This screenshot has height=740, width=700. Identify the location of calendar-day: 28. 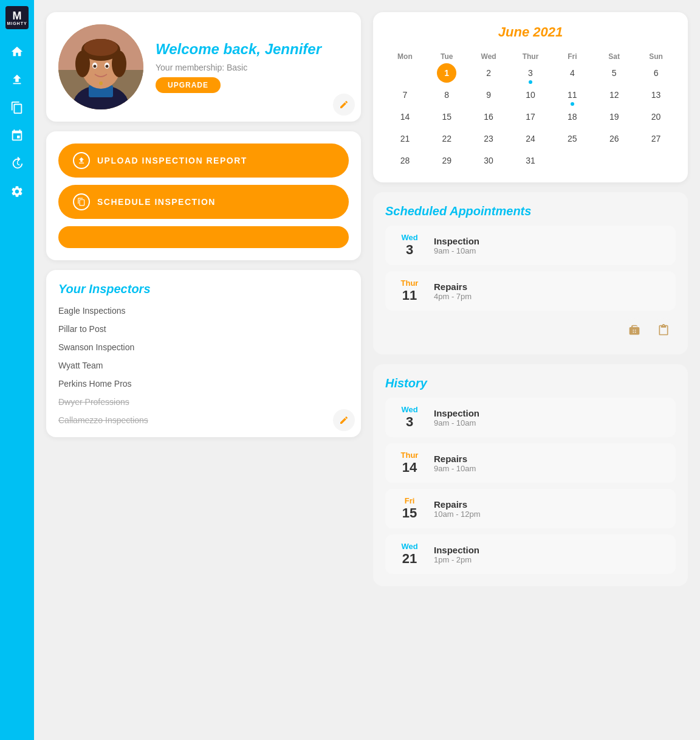
(405, 161).